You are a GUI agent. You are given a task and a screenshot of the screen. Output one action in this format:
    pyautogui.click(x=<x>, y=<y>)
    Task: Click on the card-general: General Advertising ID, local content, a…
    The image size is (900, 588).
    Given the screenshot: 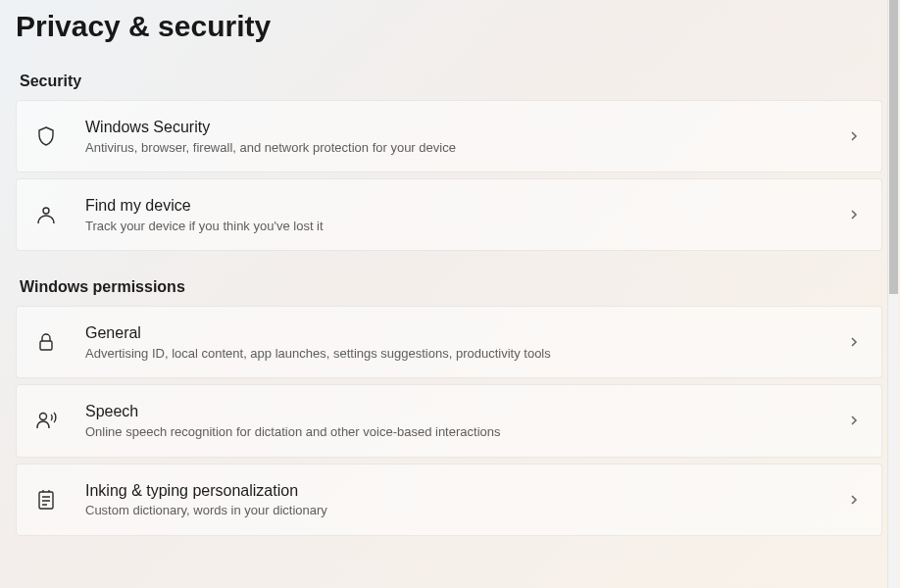 What is the action you would take?
    pyautogui.click(x=449, y=342)
    